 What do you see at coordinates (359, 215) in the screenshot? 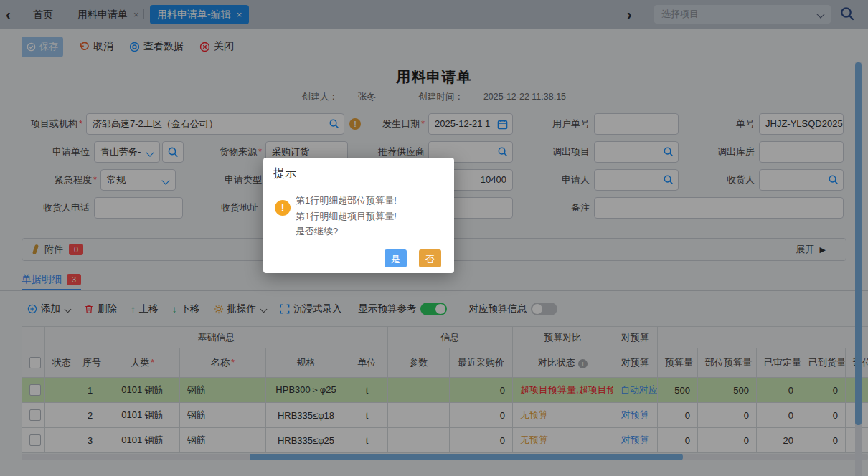
I see `alert-dialog: 提示 ! 第1行明细超部位预算量! 第1行明细超项目预算量! 是否继续? 是 否` at bounding box center [359, 215].